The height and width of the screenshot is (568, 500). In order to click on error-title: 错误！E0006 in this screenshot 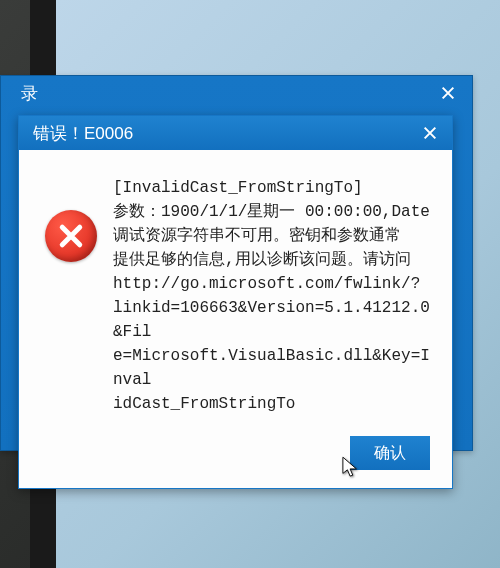, I will do `click(226, 134)`.